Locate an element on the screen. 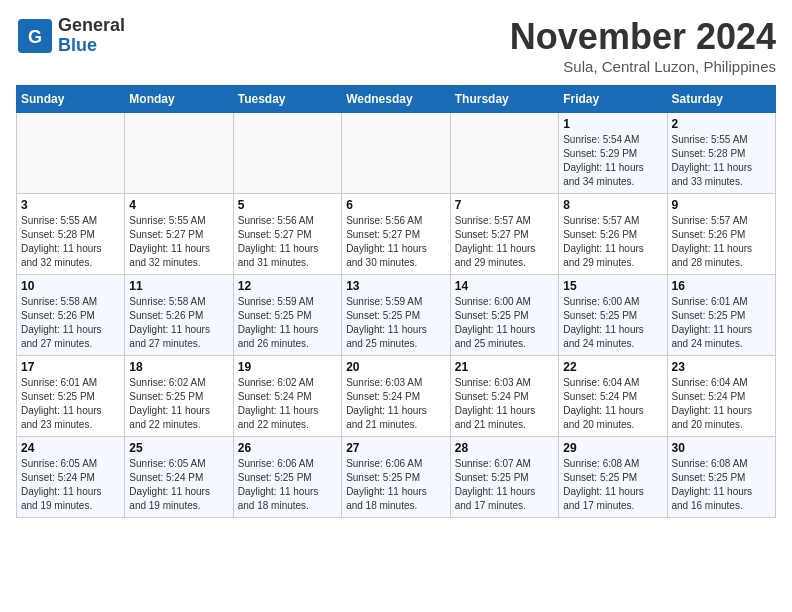 Image resolution: width=792 pixels, height=612 pixels. weekday-header: Wednesday is located at coordinates (396, 100).